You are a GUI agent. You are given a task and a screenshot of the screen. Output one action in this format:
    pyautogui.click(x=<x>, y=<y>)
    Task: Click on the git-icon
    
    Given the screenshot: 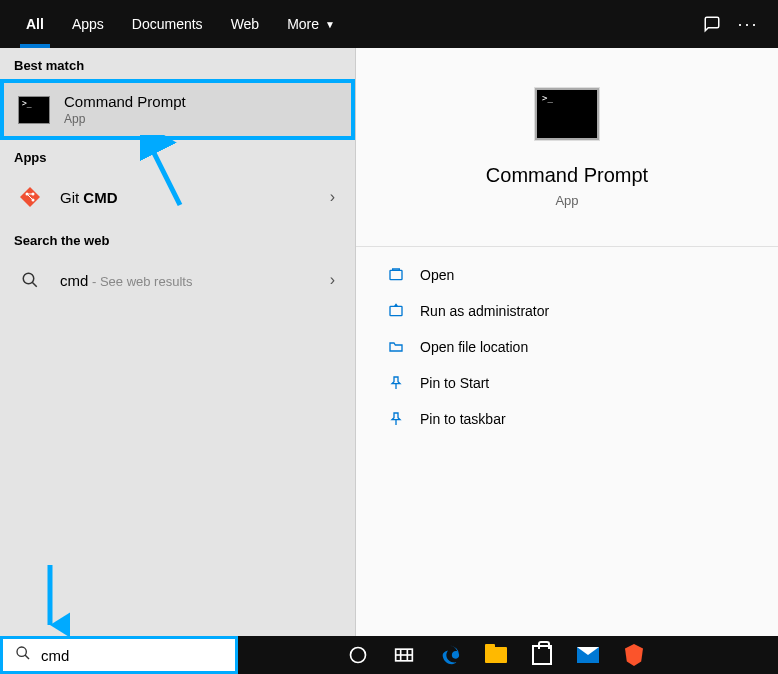 What is the action you would take?
    pyautogui.click(x=30, y=197)
    